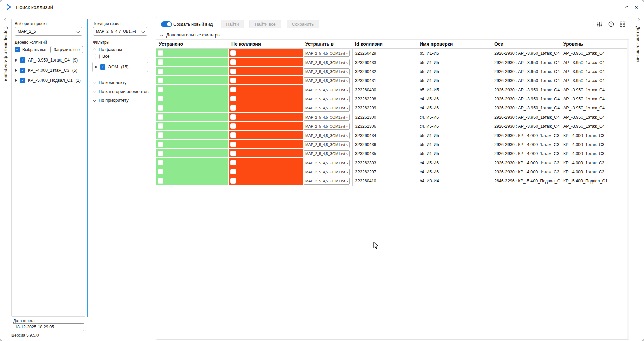 The height and width of the screenshot is (341, 644). What do you see at coordinates (120, 56) in the screenshot?
I see `all-files-row: Все` at bounding box center [120, 56].